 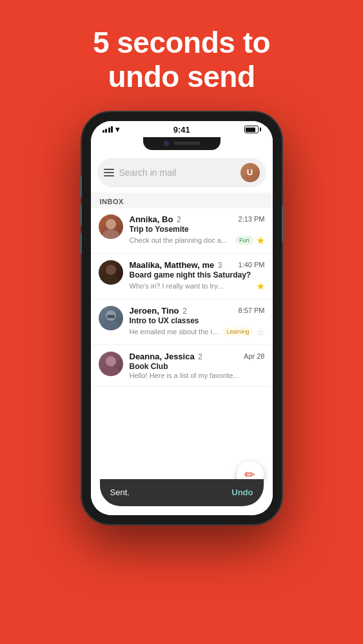 I want to click on avatar-deanna, so click(x=111, y=364).